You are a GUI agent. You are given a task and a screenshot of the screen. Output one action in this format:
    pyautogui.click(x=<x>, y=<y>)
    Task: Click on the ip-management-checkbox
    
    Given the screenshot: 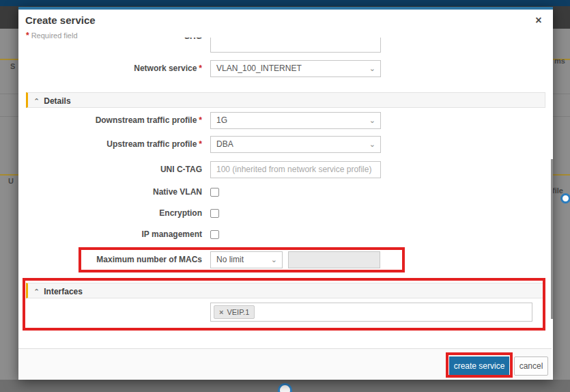 What is the action you would take?
    pyautogui.click(x=214, y=235)
    